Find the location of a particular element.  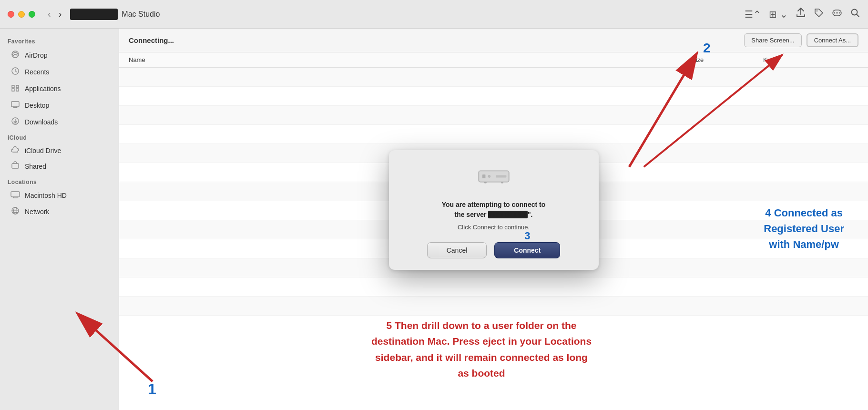

network-icon is located at coordinates (15, 212).